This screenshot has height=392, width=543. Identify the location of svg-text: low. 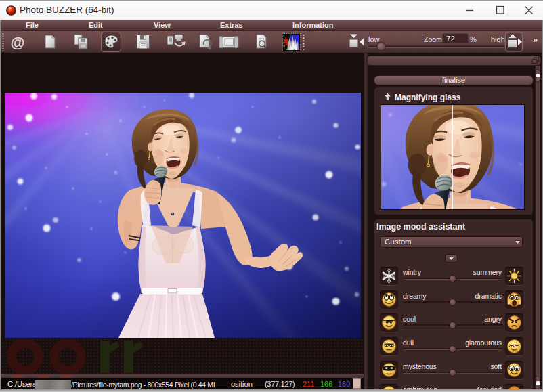
(374, 39).